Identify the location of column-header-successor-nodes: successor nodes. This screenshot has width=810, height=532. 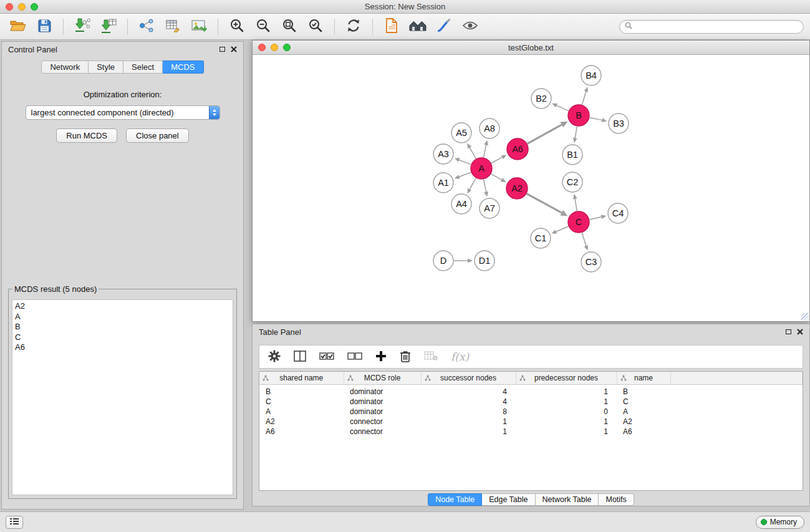
(468, 378).